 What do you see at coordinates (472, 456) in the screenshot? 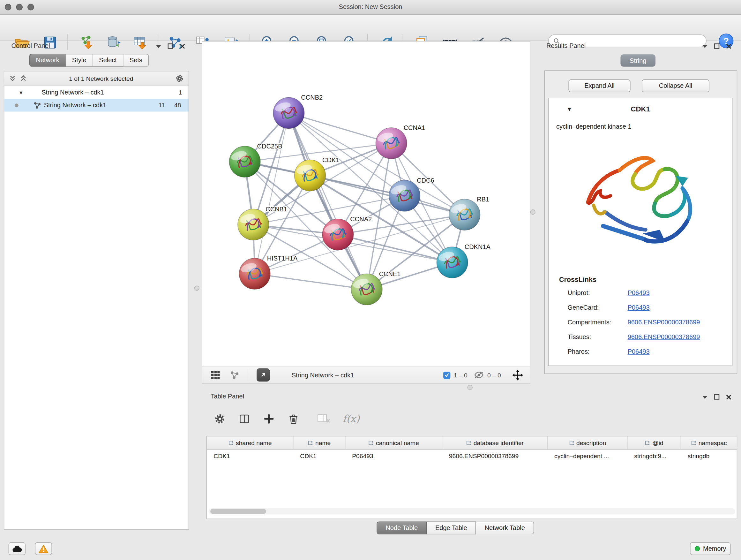
I see `table-row: CDK1 CDK1 P06493 9606.ENSP00000378699 cy…` at bounding box center [472, 456].